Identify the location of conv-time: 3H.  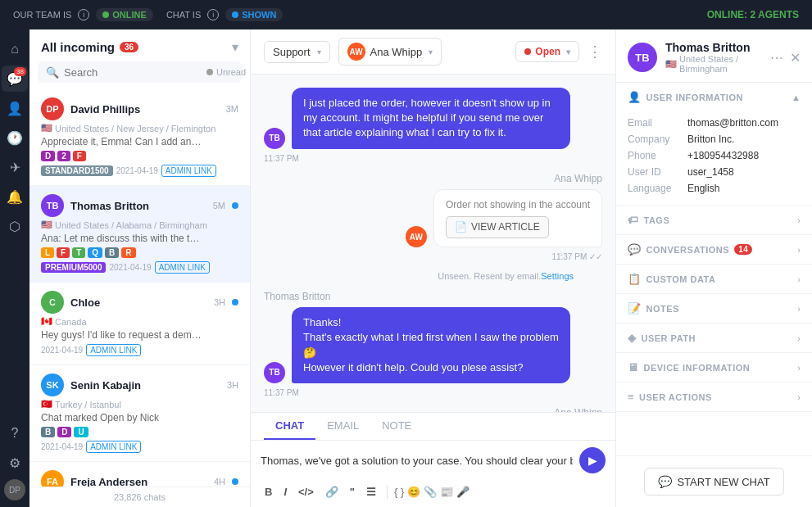
(220, 302).